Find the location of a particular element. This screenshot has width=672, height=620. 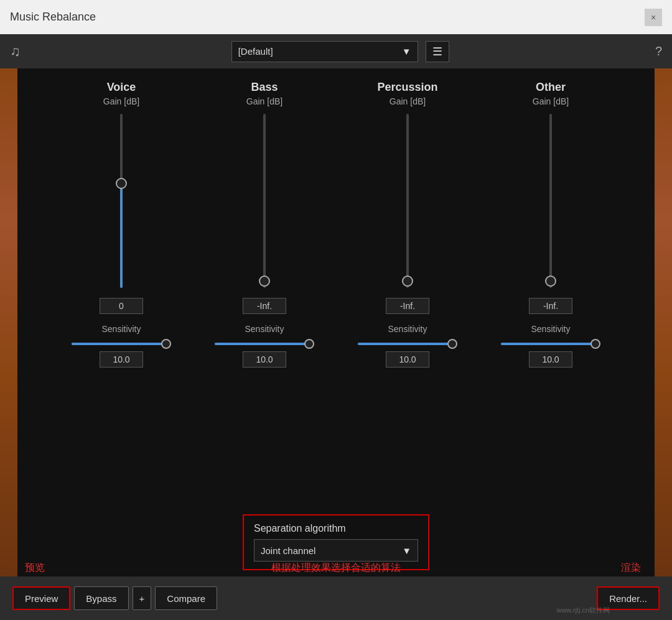

other-channel: Other Gain [dB] -Inf. Sensitivity 10.0 is located at coordinates (551, 289).